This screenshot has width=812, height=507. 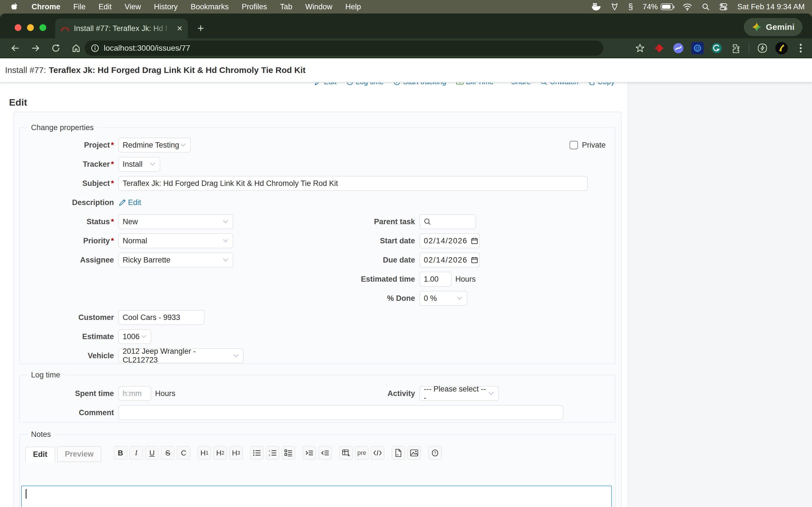 What do you see at coordinates (76, 48) in the screenshot?
I see `home-button` at bounding box center [76, 48].